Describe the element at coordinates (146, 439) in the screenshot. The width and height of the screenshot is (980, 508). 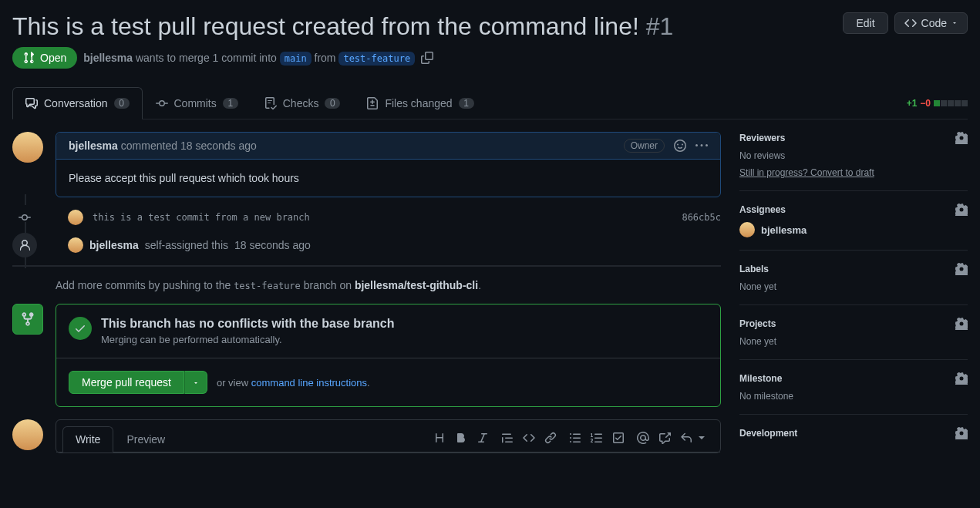
I see `compose-tab-preview: Preview` at that location.